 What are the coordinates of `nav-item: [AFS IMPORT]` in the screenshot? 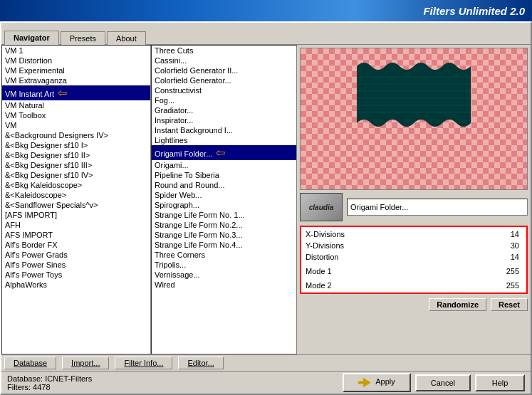 It's located at (76, 215).